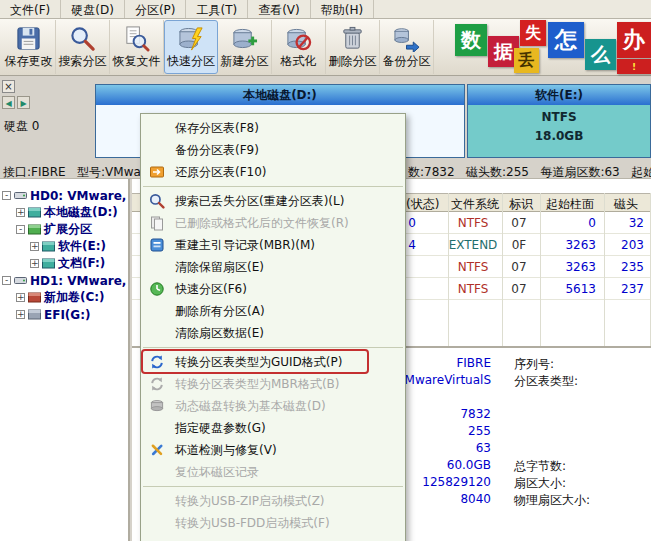  What do you see at coordinates (273, 406) in the screenshot?
I see `menu-item-dynamic-to-basic: 动态磁盘转换为基本磁盘(D)` at bounding box center [273, 406].